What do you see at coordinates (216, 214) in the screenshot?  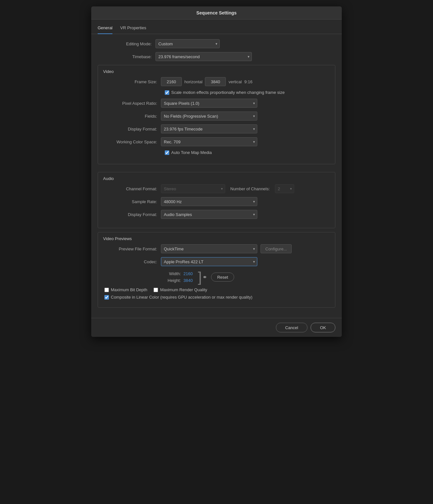 I see `audio-display-format-row: Display Format: Audio Samples` at bounding box center [216, 214].